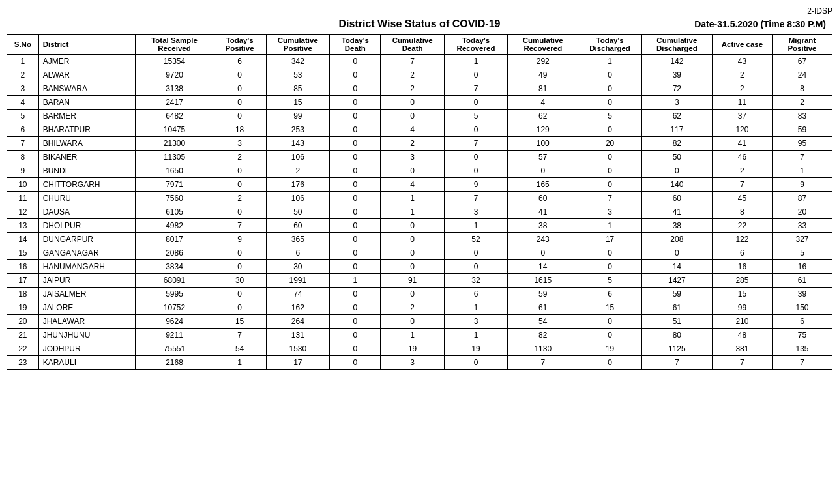 This screenshot has height=504, width=839. Describe the element at coordinates (742, 253) in the screenshot. I see `cell-active: 6` at that location.